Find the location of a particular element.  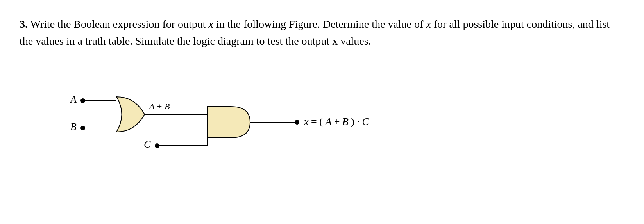

input-a-dot is located at coordinates (83, 101).